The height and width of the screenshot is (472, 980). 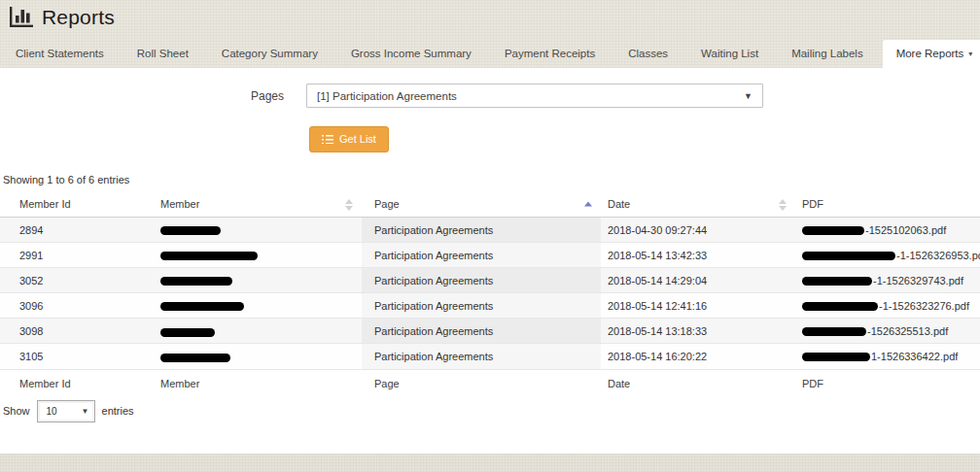 I want to click on table-info: Showing 1 to 6 of 6 entries, so click(x=492, y=180).